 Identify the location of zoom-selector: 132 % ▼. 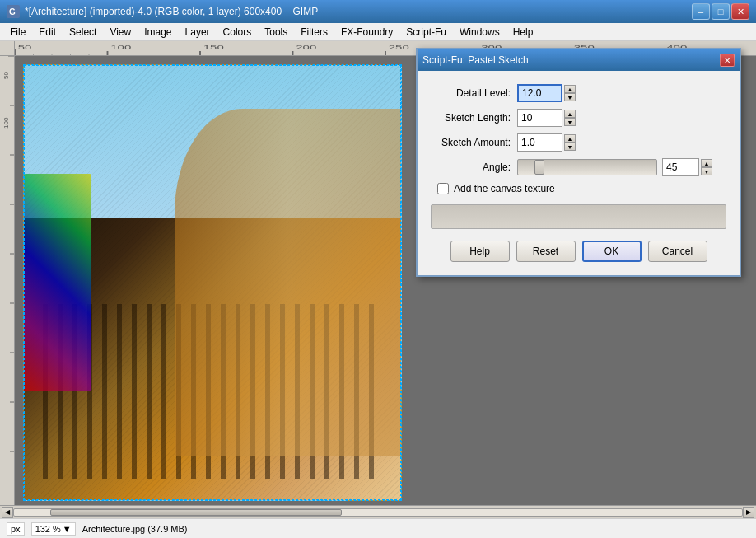
(54, 529).